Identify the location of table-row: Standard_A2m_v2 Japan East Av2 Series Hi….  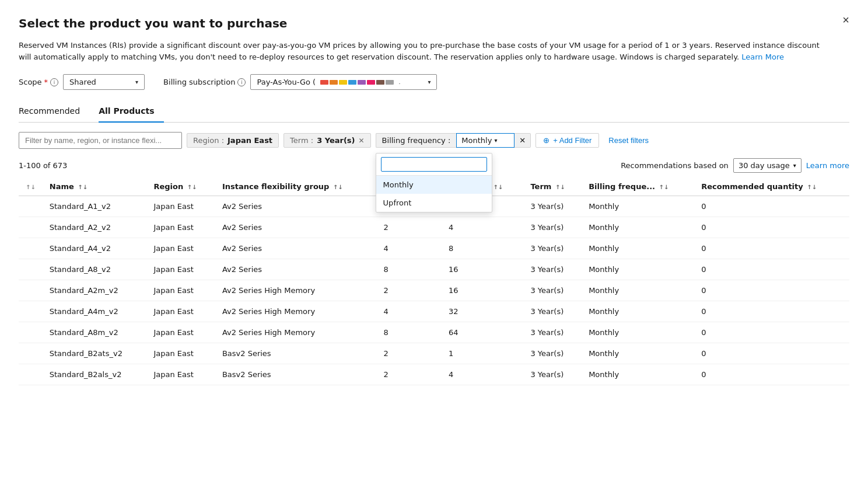
(434, 291).